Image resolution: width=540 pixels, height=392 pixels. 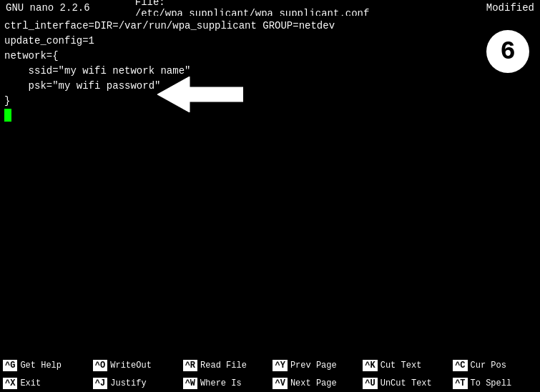 What do you see at coordinates (270, 383) in the screenshot?
I see `footer-row-2: ^XExit^JJustify^WWhere Is^VNext Page^UUn…` at bounding box center [270, 383].